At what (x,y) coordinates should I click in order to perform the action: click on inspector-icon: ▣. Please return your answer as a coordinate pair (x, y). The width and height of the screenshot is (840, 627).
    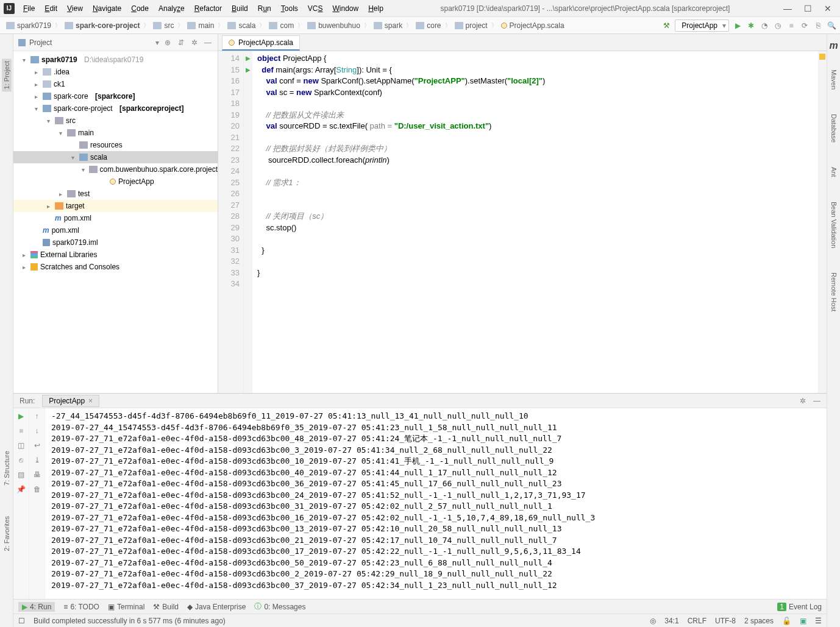
    Looking at the image, I should click on (803, 621).